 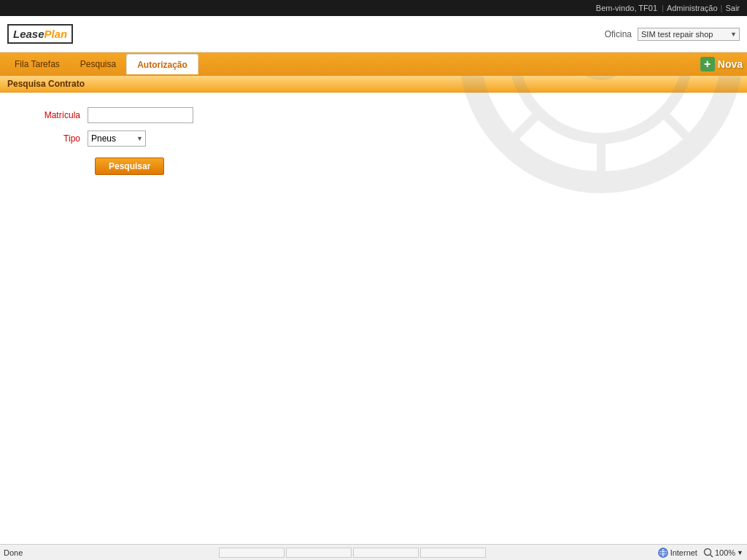 I want to click on section-title: Pesquisa Contrato, so click(x=46, y=84).